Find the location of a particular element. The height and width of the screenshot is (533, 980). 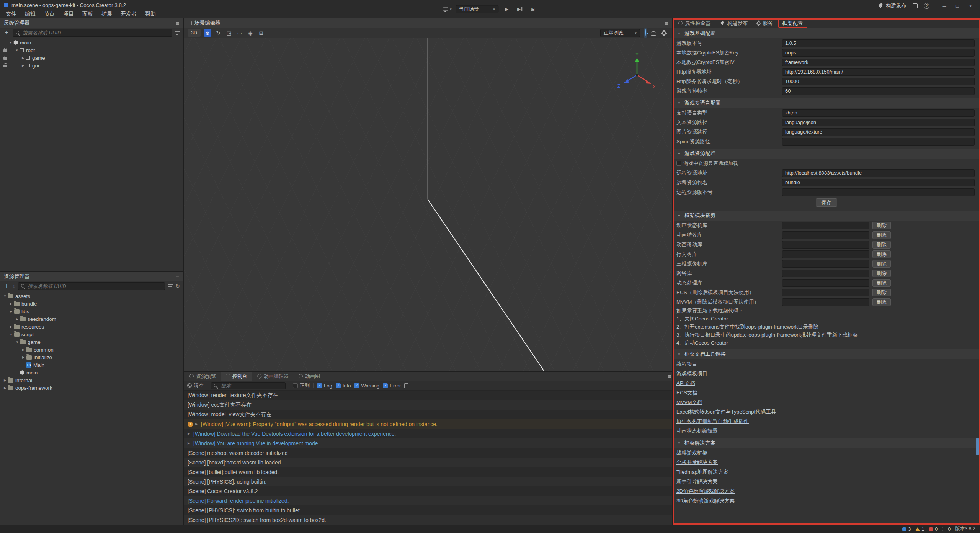

hierarchy-node-root: ▼ root is located at coordinates (91, 50).